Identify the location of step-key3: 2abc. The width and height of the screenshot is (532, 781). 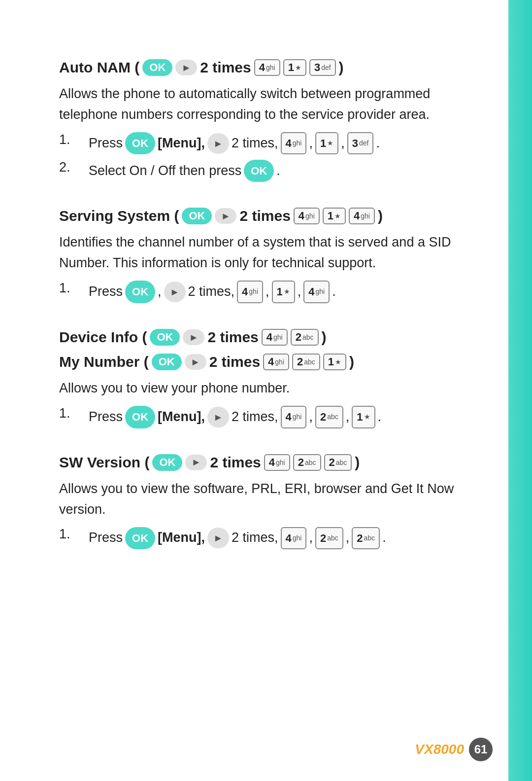
(366, 538).